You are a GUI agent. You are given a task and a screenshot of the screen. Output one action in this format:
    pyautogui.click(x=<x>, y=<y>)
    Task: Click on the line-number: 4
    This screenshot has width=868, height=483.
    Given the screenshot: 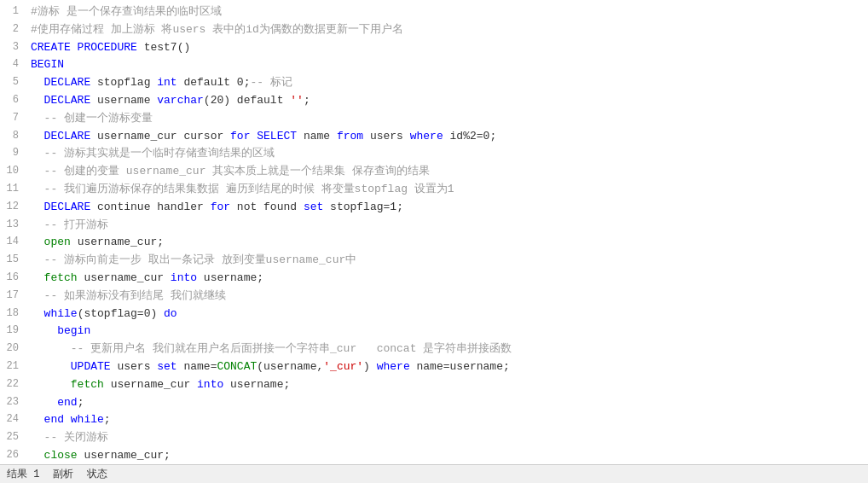 What is the action you would take?
    pyautogui.click(x=13, y=65)
    